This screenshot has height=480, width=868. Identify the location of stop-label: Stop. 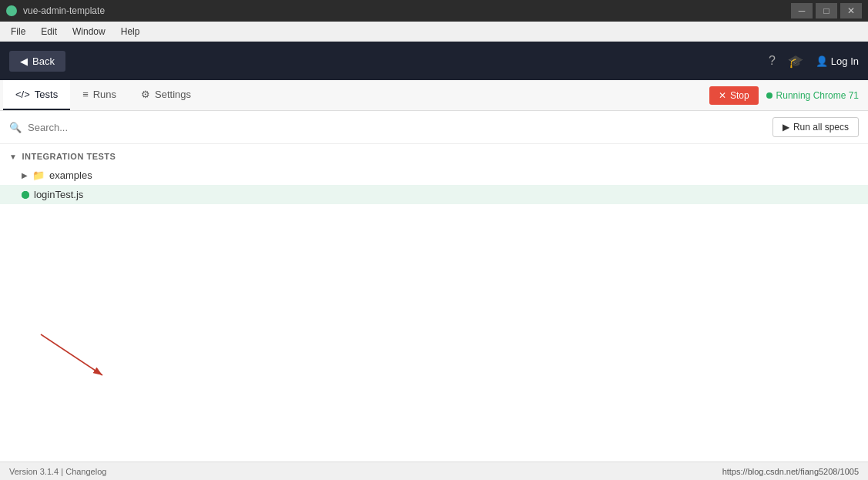
(739, 96).